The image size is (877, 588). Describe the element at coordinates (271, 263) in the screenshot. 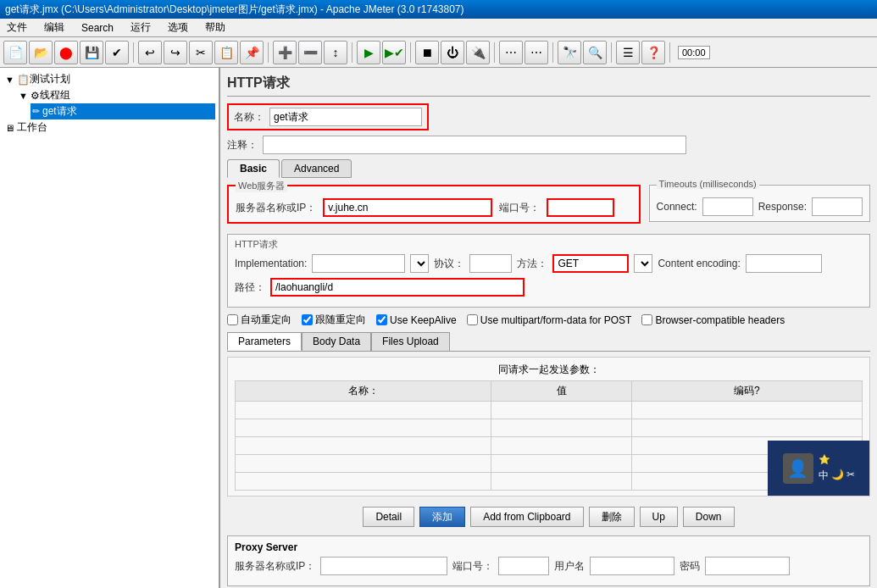

I see `impl-label: Implementation:` at that location.